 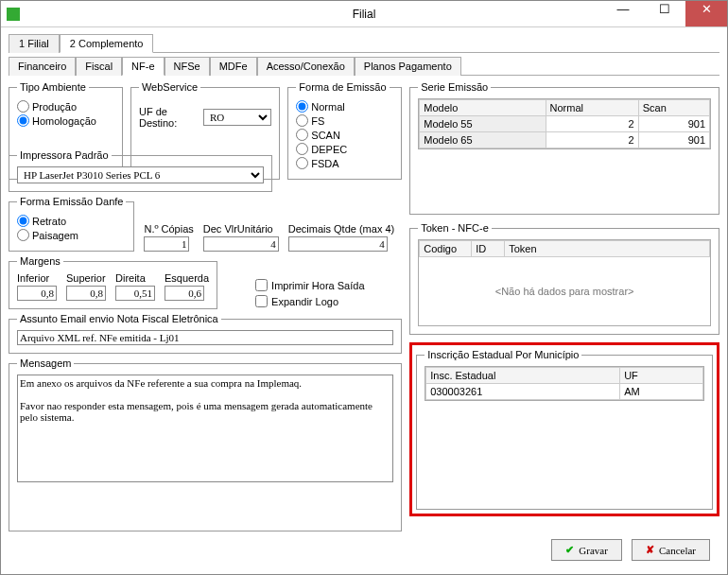 I want to click on group-forma-emissao: Forma de Emissão Normal FS SCAN DEPEC FS…, so click(x=344, y=131).